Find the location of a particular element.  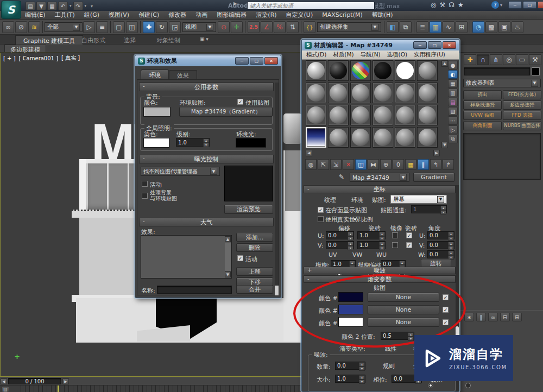

window-close-button: ✕ is located at coordinates (540, 5).